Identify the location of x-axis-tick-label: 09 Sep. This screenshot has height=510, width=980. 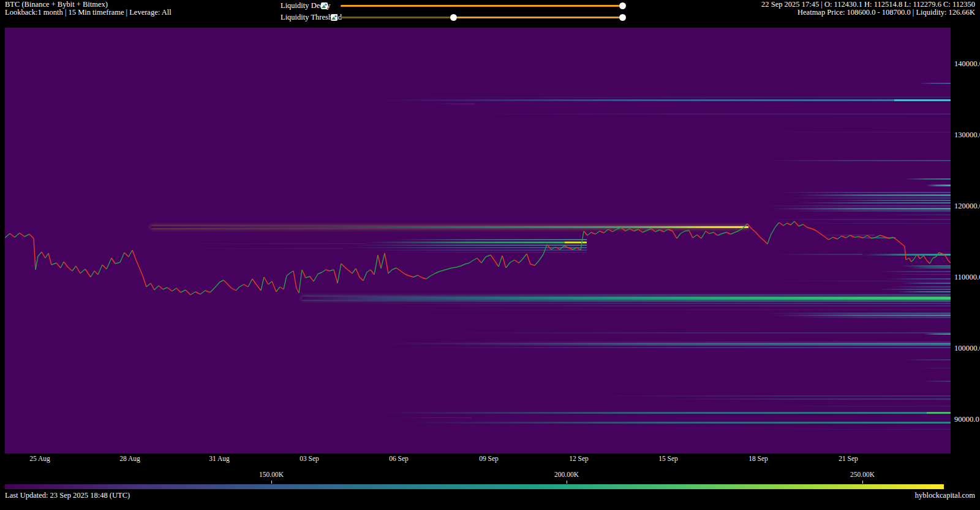
(489, 459).